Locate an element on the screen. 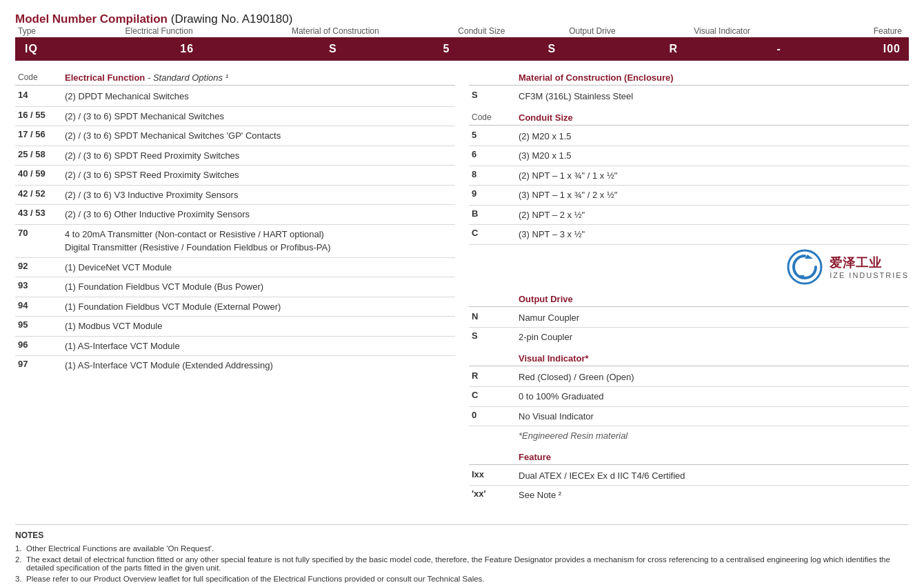 Image resolution: width=924 pixels, height=585 pixels. desc-cell: CF3M (316L) Stainless Steel is located at coordinates (714, 97).